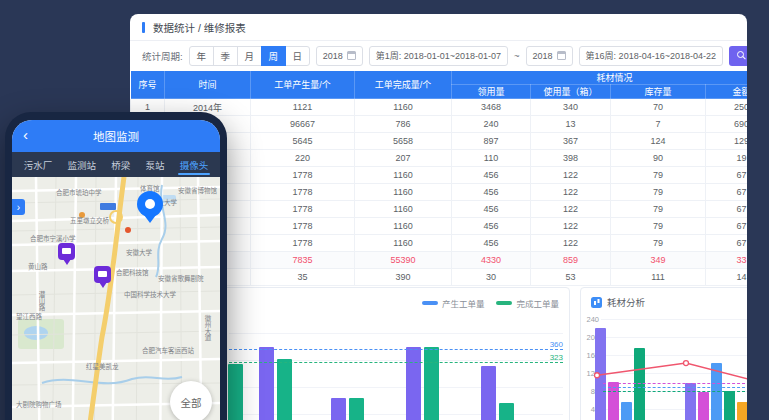 Image resolution: width=769 pixels, height=420 pixels. What do you see at coordinates (404, 260) in the screenshot?
I see `table-cell: 55390` at bounding box center [404, 260].